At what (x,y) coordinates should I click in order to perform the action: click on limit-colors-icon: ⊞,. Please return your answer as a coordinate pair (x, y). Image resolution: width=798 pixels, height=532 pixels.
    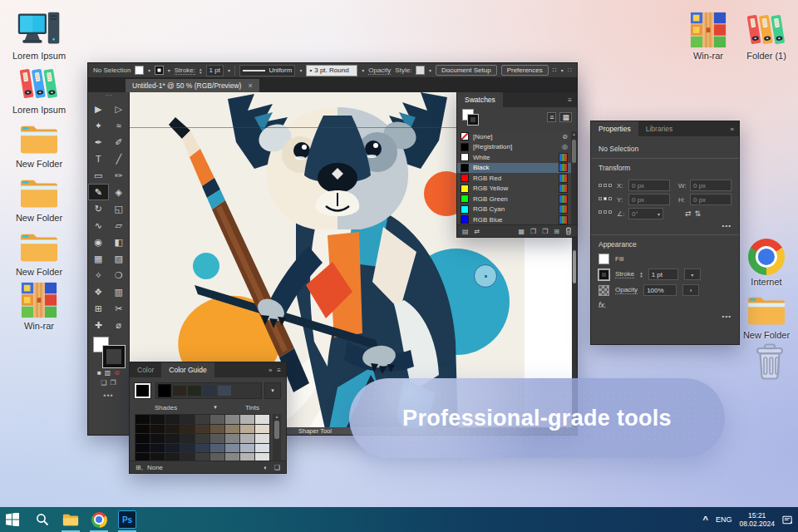
    Looking at the image, I should click on (140, 467).